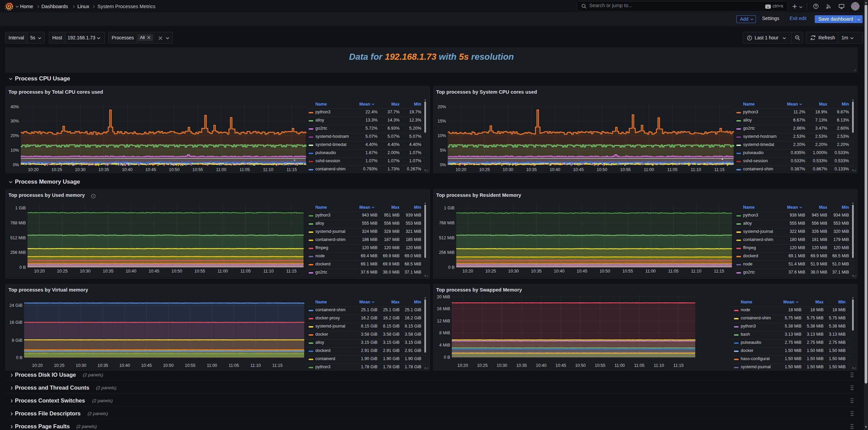 The image size is (868, 430). What do you see at coordinates (443, 321) in the screenshot?
I see `svg-text: 12 MiB` at bounding box center [443, 321].